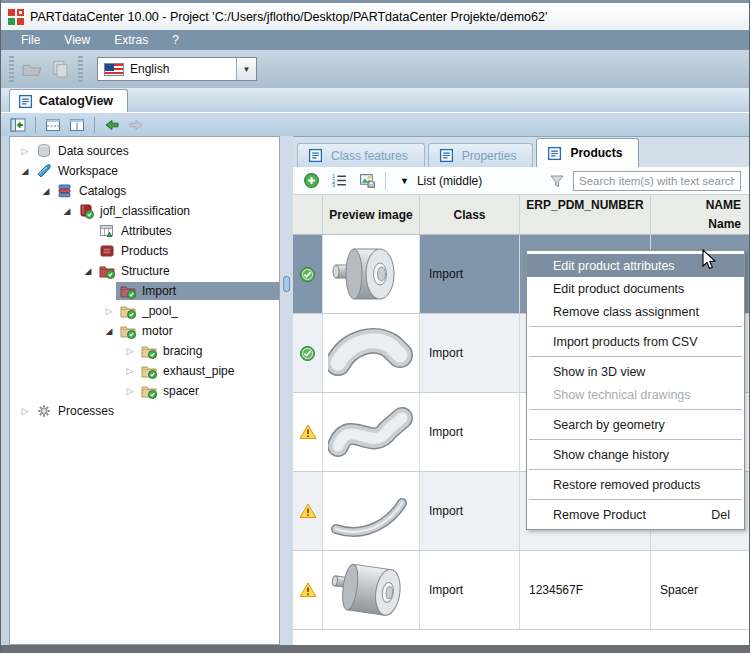  Describe the element at coordinates (53, 125) in the screenshot. I see `split-horizontal-icon` at that location.